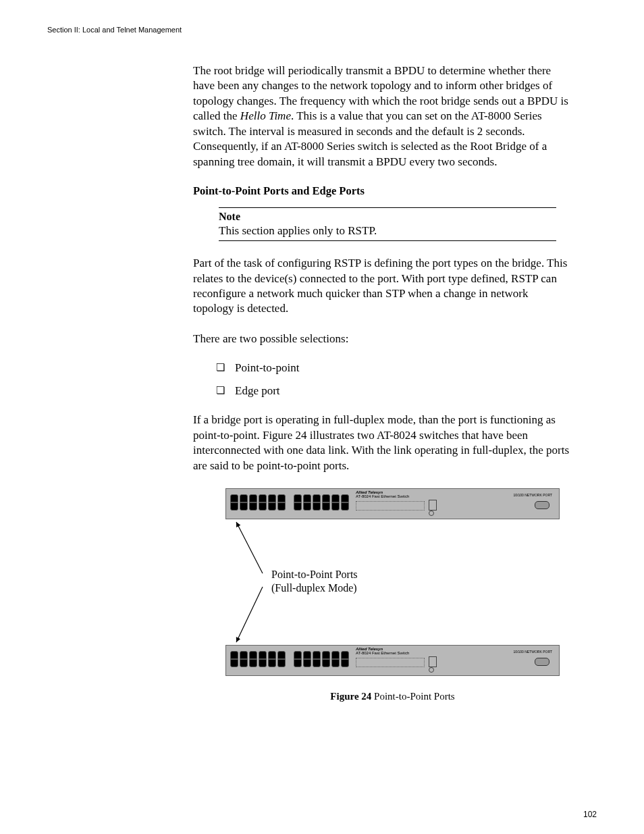  What do you see at coordinates (382, 443) in the screenshot?
I see `paragraph-full-duplex: If a bridge port is operating in full-du…` at bounding box center [382, 443].